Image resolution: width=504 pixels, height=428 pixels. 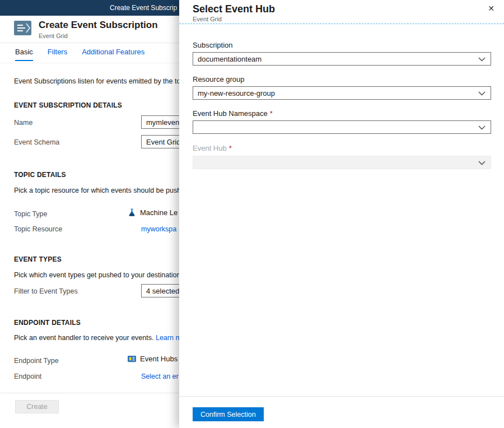 I want to click on machine-learning-icon, so click(x=132, y=212).